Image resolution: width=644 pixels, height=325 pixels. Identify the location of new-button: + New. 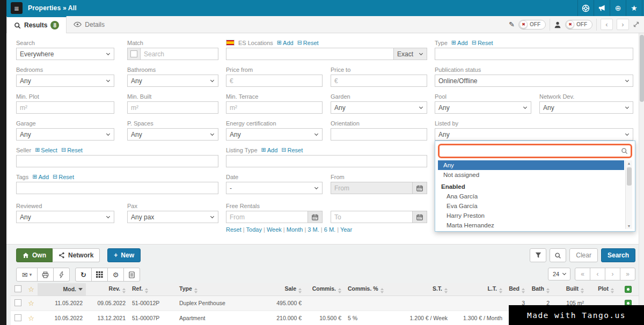
(124, 255).